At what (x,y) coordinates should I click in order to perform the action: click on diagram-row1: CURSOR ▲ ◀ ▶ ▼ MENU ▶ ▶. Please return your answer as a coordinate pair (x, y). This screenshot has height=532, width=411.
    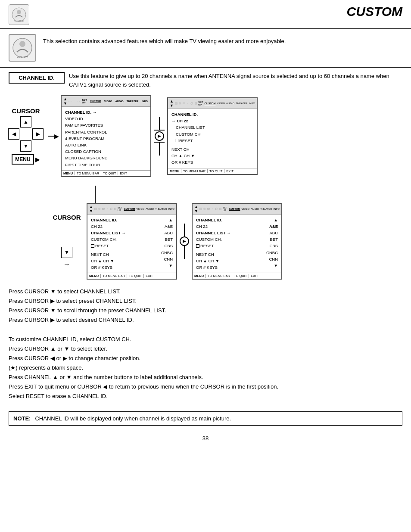
    Looking at the image, I should click on (206, 136).